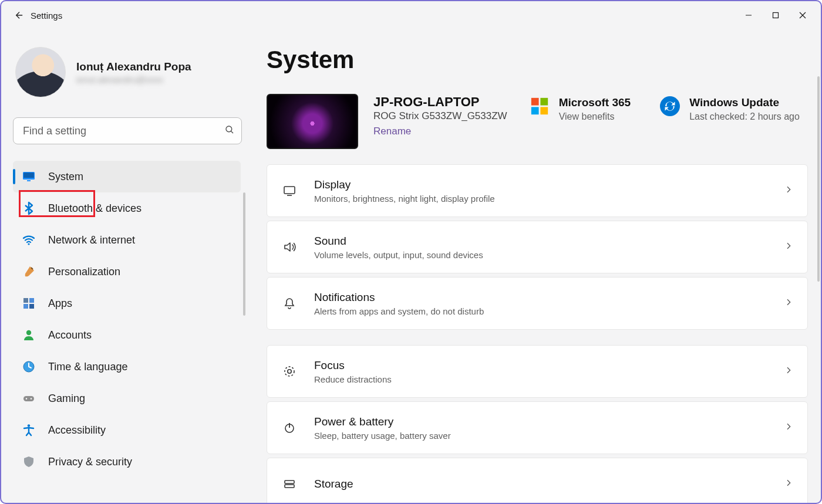 This screenshot has width=822, height=504. I want to click on nav-item-label: Network & internet, so click(92, 241).